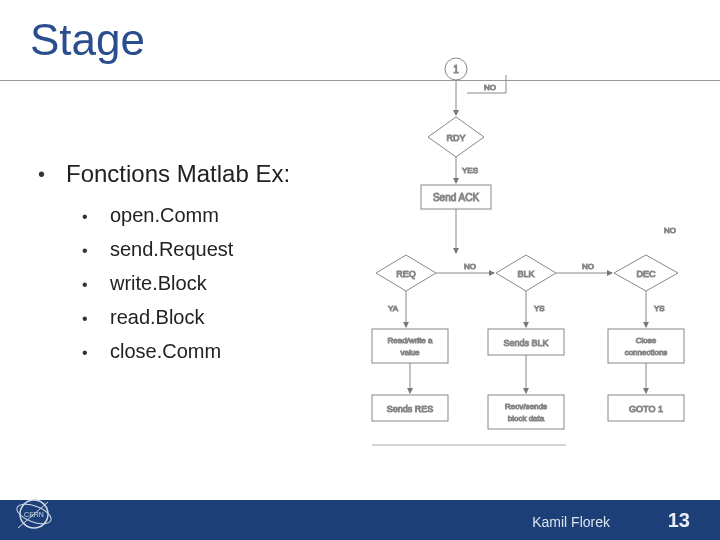 The image size is (720, 540). What do you see at coordinates (34, 514) in the screenshot?
I see `cern-logo-icon: CERN` at bounding box center [34, 514].